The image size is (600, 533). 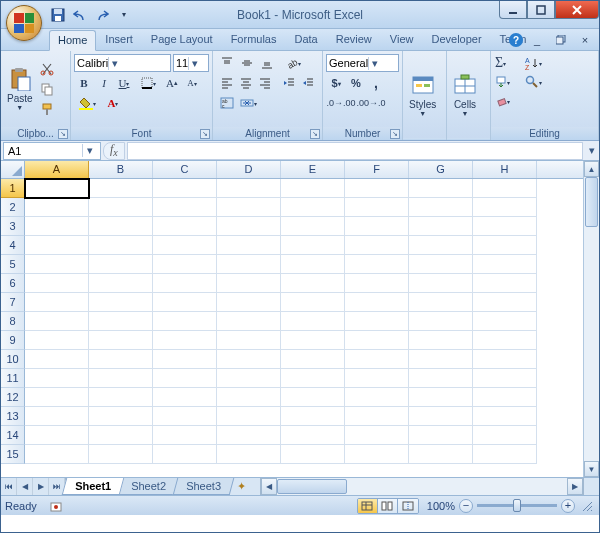 I want to click on workbook-close-icon: ×, so click(x=585, y=40).